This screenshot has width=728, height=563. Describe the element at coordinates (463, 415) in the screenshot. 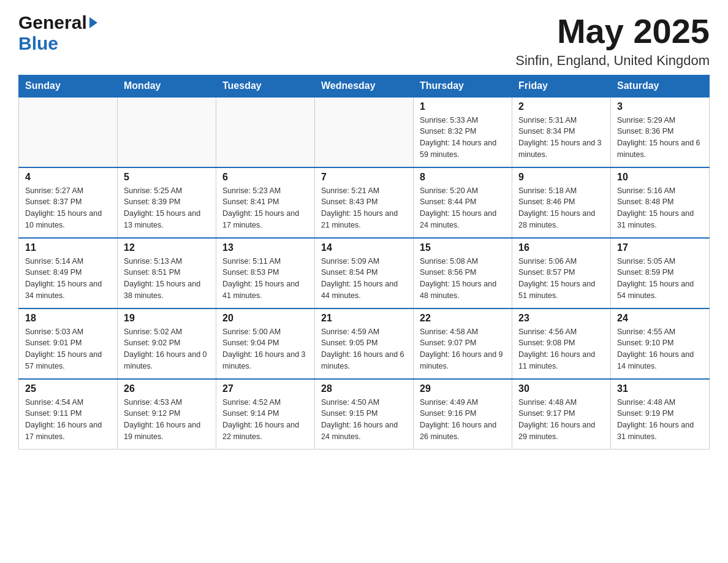

I see `calendar-cell: 29Sunrise: 4:49 AMSunset: 9:16 PMDayligh…` at that location.